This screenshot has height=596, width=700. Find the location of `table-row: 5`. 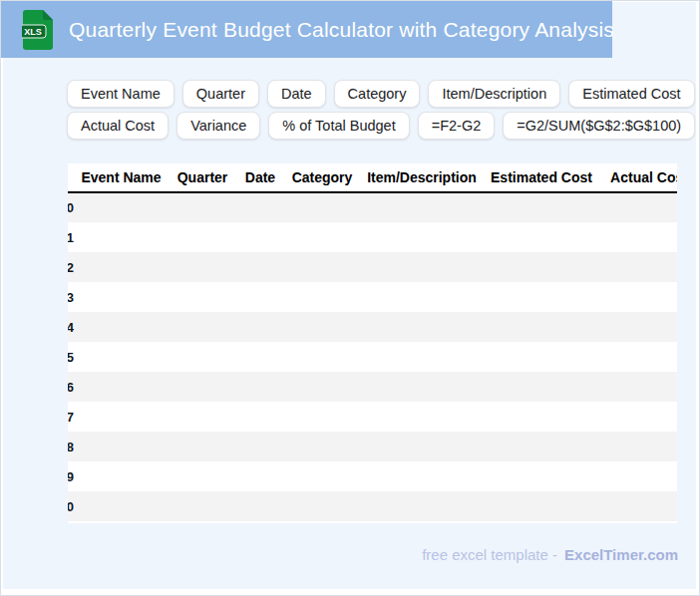

table-row: 5 is located at coordinates (373, 357).